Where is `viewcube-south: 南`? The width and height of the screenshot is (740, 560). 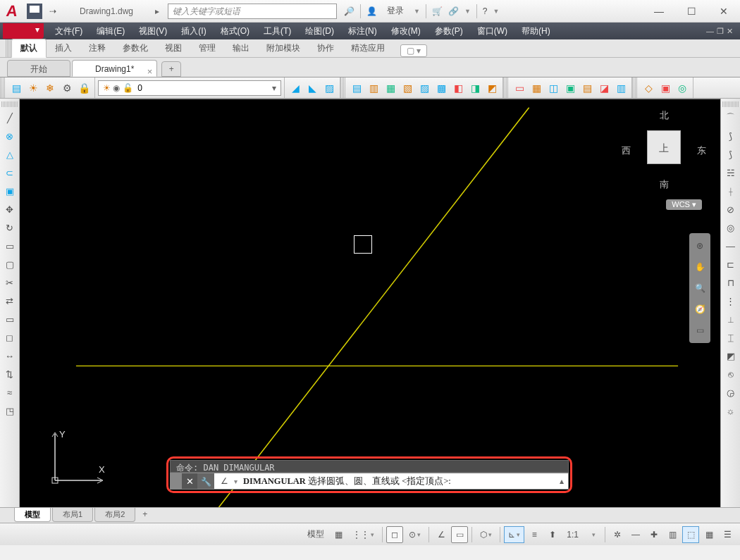 viewcube-south: 南 is located at coordinates (664, 185).